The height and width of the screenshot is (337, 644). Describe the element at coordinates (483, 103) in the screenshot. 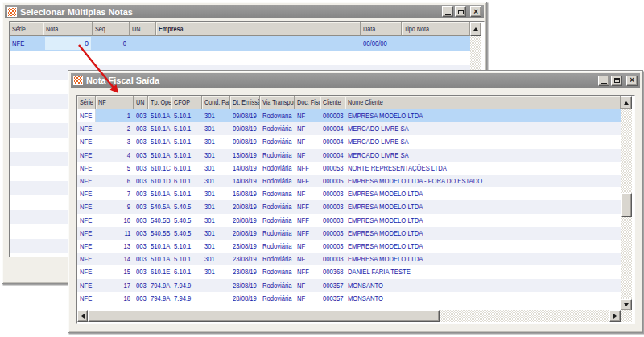

I see `column-header-nome-cliente: Nome Cliente` at that location.